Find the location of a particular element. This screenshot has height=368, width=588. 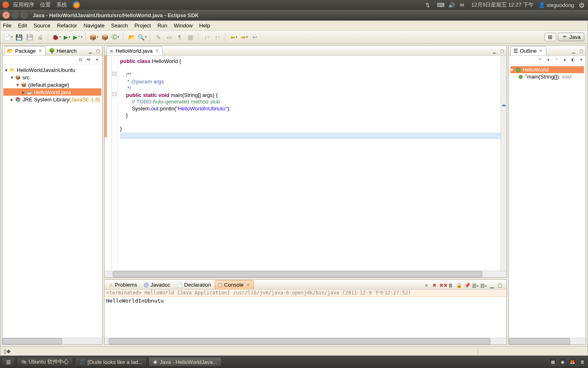

trash-icon: 🗑 is located at coordinates (582, 362).